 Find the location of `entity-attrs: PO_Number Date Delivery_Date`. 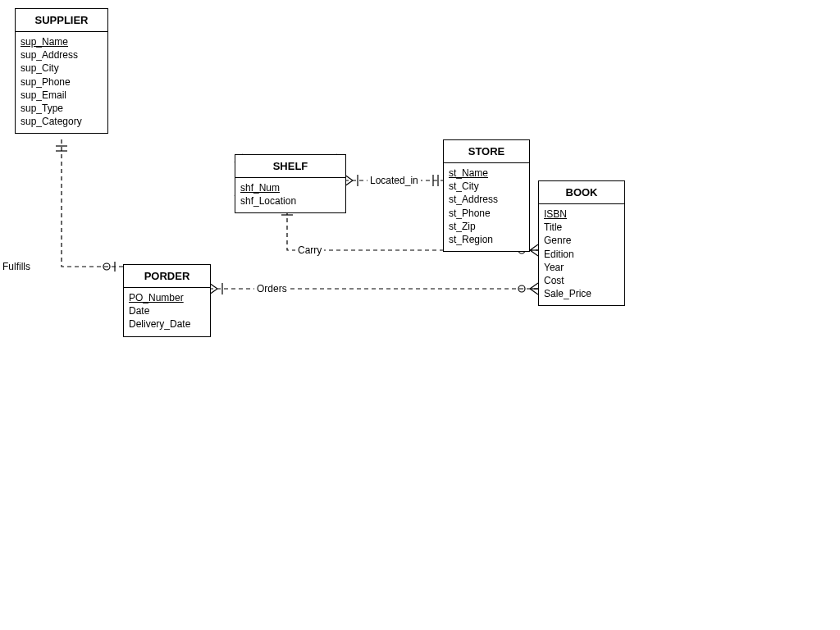

entity-attrs: PO_Number Date Delivery_Date is located at coordinates (167, 312).